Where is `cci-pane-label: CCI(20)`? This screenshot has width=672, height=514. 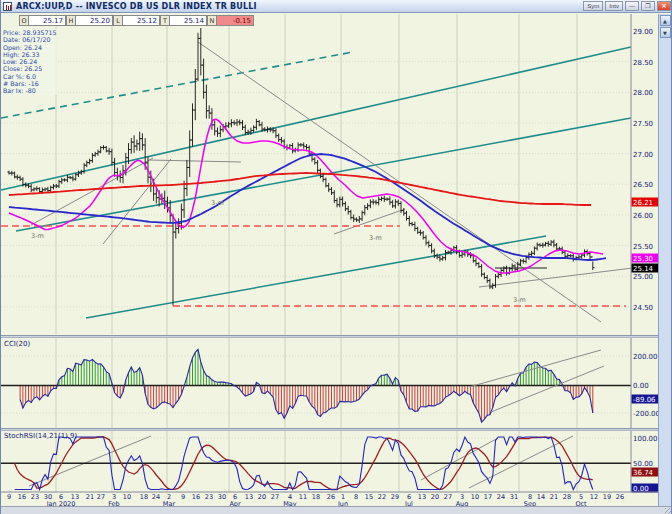 cci-pane-label: CCI(20) is located at coordinates (17, 344).